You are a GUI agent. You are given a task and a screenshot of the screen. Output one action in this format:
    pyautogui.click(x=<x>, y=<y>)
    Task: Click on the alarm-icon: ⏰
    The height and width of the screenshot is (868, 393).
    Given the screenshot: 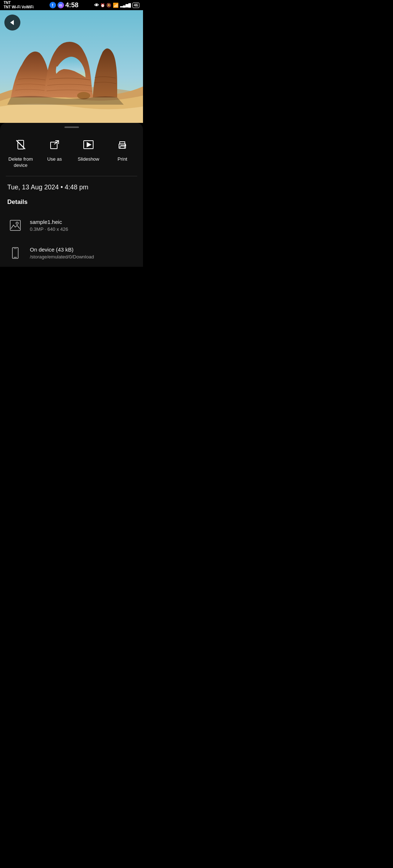 What is the action you would take?
    pyautogui.click(x=103, y=5)
    